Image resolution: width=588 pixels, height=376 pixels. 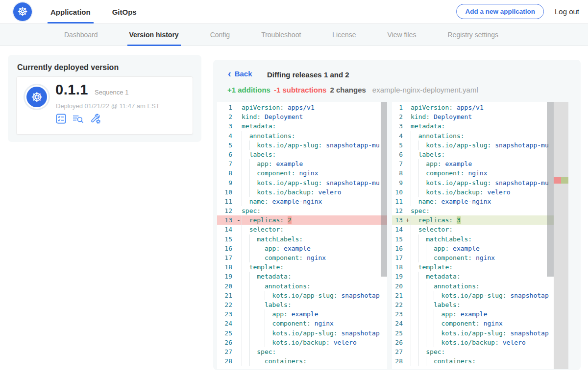 I want to click on deployed-version-tile: ☸ 0.1.1 Sequence 1 Deployed 01/21/22 @ 1…, so click(x=105, y=106).